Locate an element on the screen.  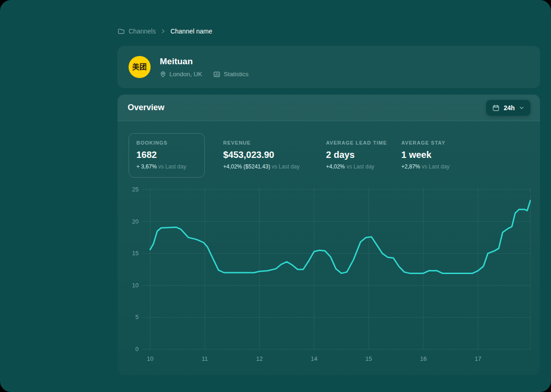
svg-text: 0 is located at coordinates (137, 349).